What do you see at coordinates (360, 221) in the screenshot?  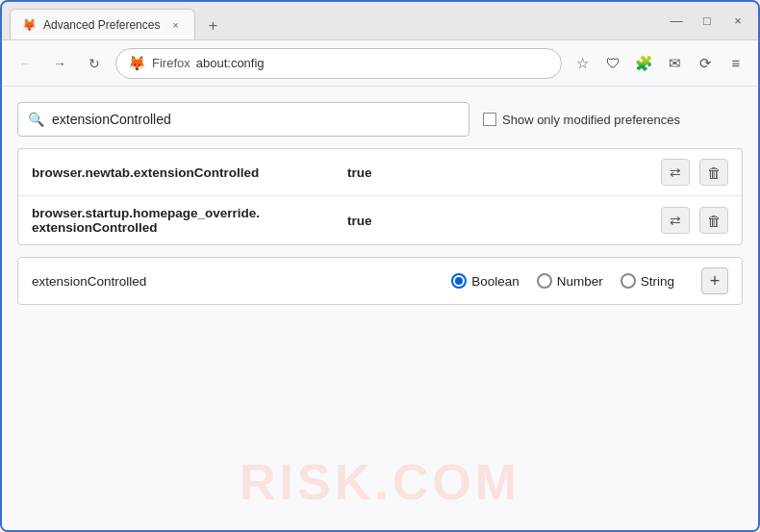 I see `pref-value-2: true` at bounding box center [360, 221].